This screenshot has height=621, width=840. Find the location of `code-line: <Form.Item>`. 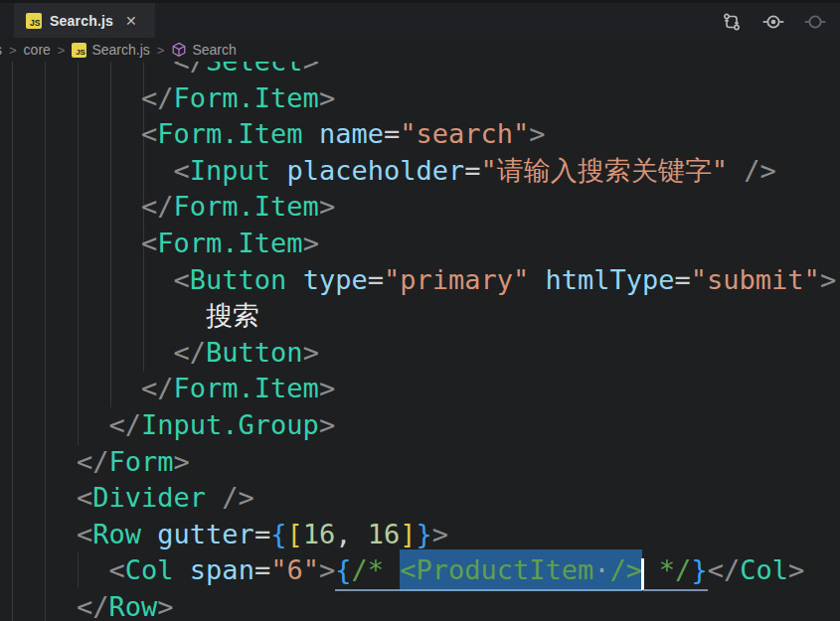

code-line: <Form.Item> is located at coordinates (425, 244).